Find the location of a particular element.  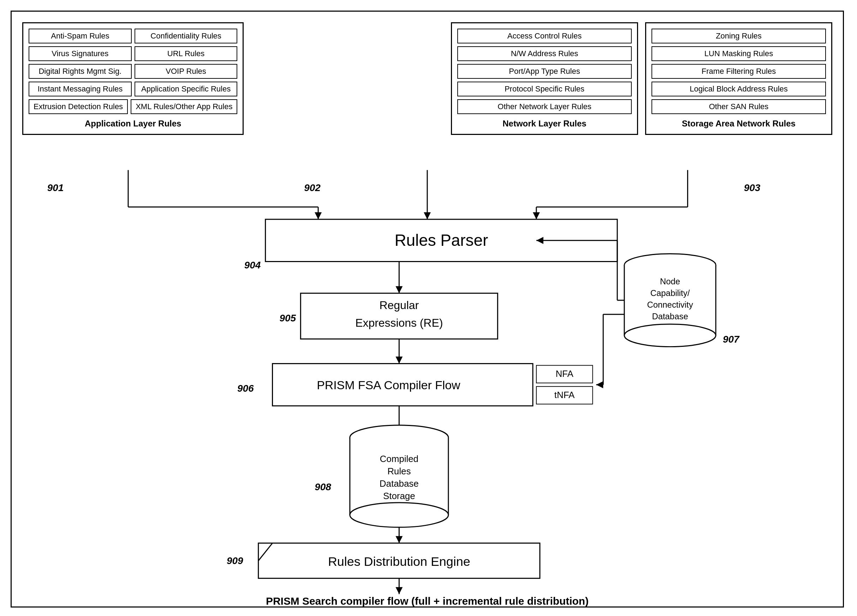

frame-filtering-rules: Frame Filtering Rules is located at coordinates (739, 71).